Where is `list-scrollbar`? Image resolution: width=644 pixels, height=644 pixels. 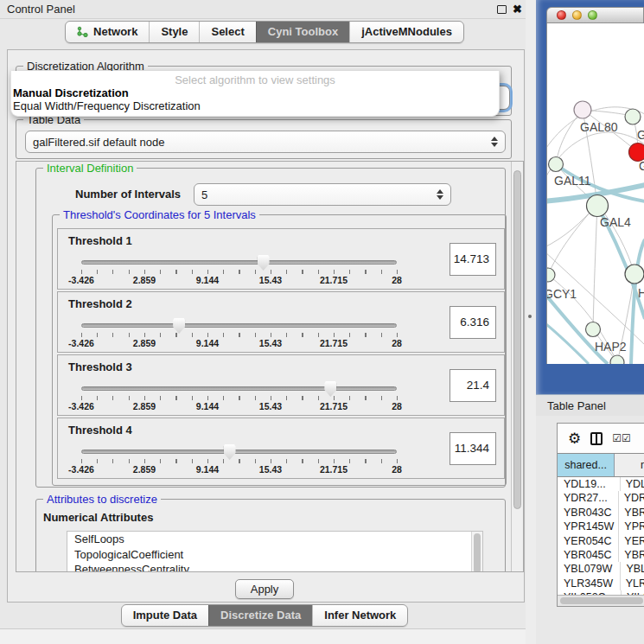
list-scrollbar is located at coordinates (477, 552).